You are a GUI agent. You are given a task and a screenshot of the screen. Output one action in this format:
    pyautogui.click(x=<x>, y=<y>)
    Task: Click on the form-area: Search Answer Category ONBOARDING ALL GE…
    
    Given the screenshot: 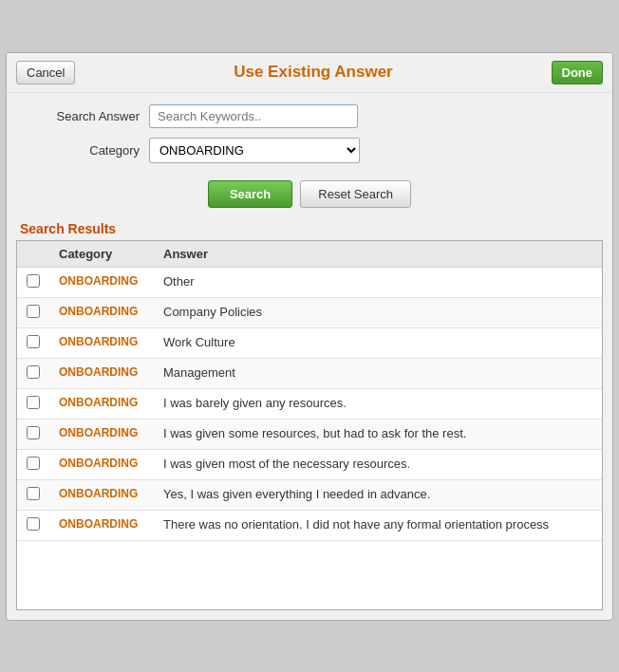 What is the action you would take?
    pyautogui.click(x=310, y=137)
    